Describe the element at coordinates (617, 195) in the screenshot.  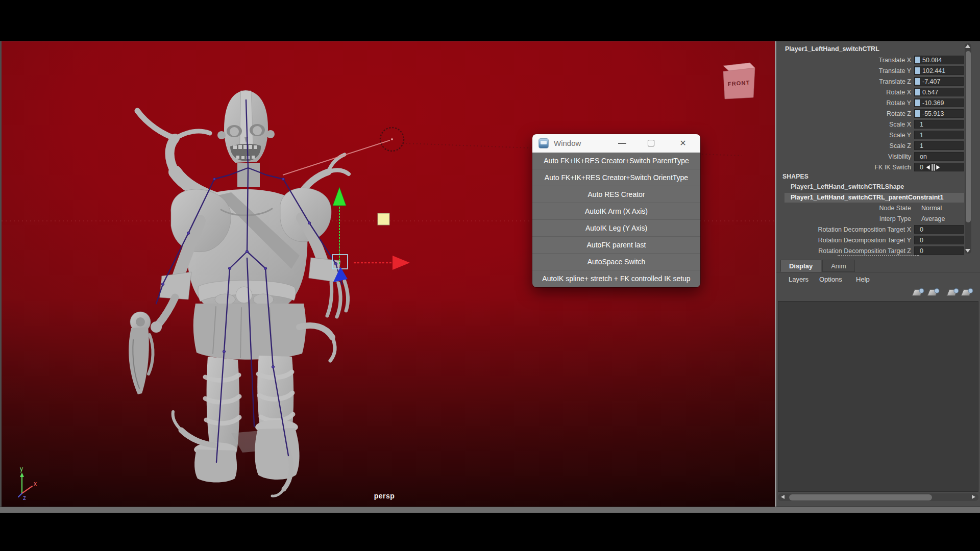
I see `menu-item-auto-res-creator: Auto RES Creator` at that location.